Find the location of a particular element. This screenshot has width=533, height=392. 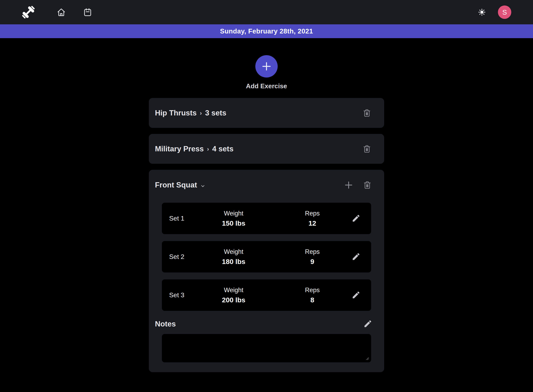

exercise-title: Hip Thrusts › 3 sets is located at coordinates (191, 113).